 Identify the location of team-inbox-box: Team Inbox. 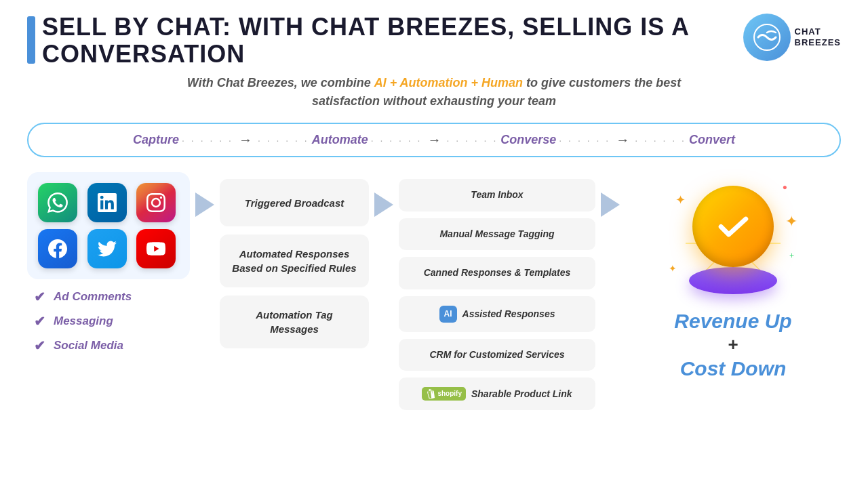
(497, 195).